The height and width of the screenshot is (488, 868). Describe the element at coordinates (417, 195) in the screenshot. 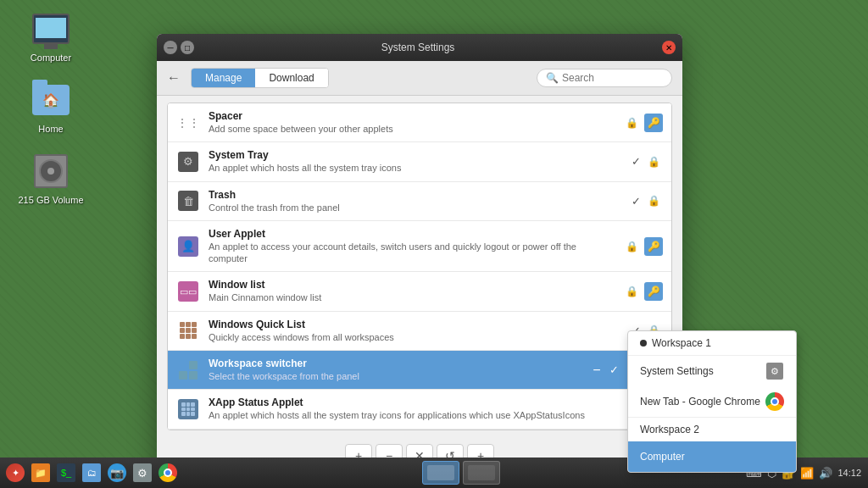

I see `applet-name-trash: Trash` at that location.